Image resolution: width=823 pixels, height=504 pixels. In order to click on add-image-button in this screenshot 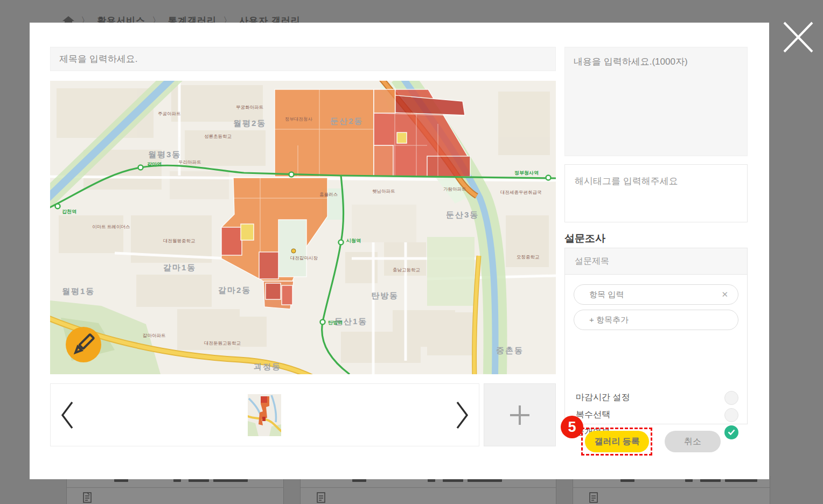, I will do `click(520, 415)`.